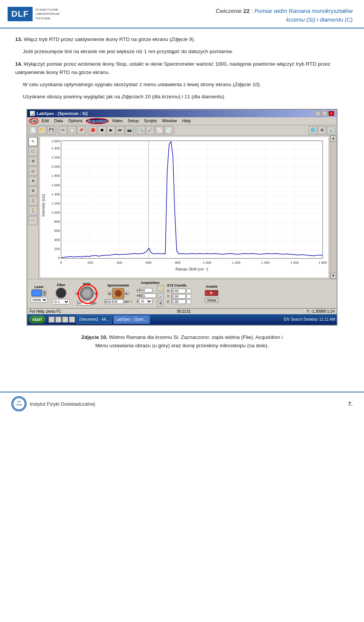 The width and height of the screenshot is (364, 622). What do you see at coordinates (97, 121) in the screenshot?
I see `menu-acquisition: Acquisition` at bounding box center [97, 121].